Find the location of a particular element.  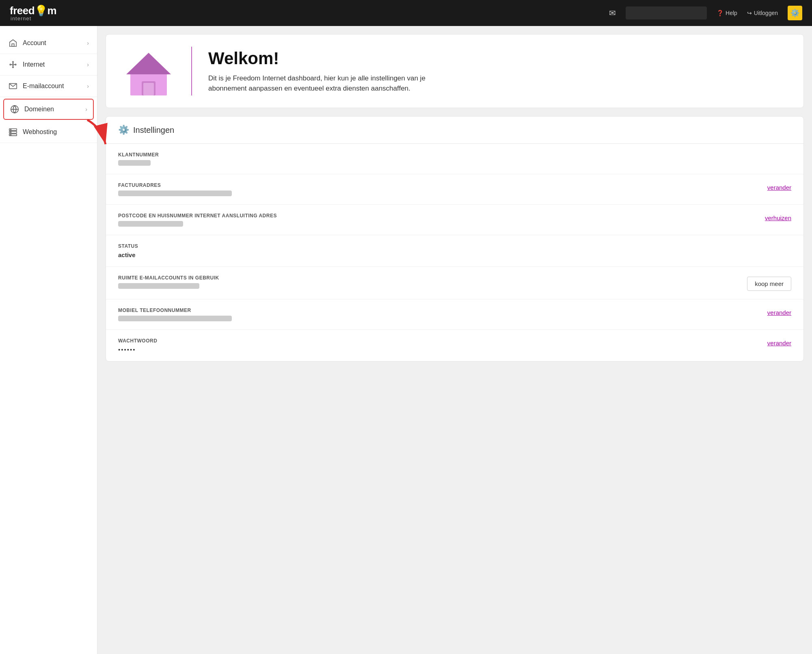

status-value: active is located at coordinates (455, 255).